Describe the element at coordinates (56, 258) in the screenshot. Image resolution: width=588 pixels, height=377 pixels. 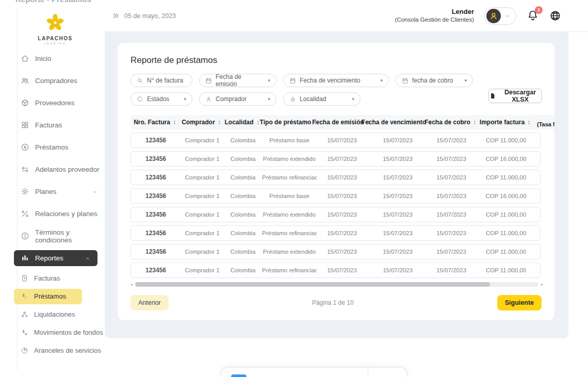
I see `sidebar-item-reportes: Reportes` at that location.